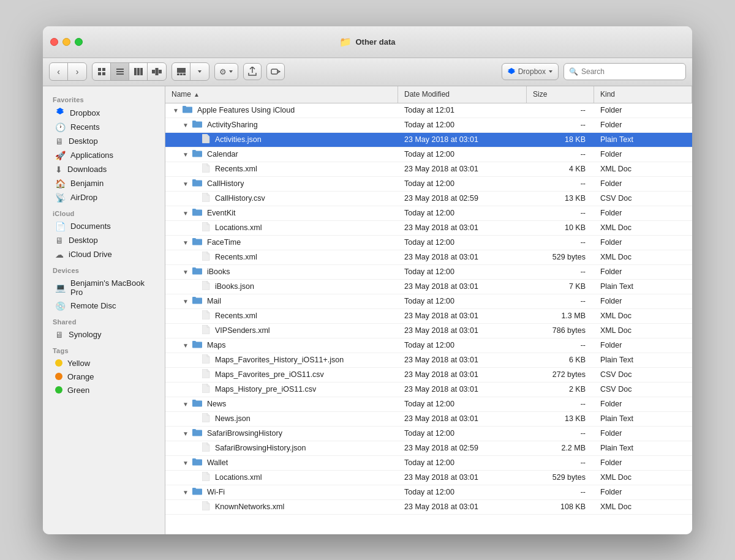 The height and width of the screenshot is (560, 735). Describe the element at coordinates (429, 493) in the screenshot. I see `file-row: ▼Wi-FiToday at 12:00--Folder` at that location.